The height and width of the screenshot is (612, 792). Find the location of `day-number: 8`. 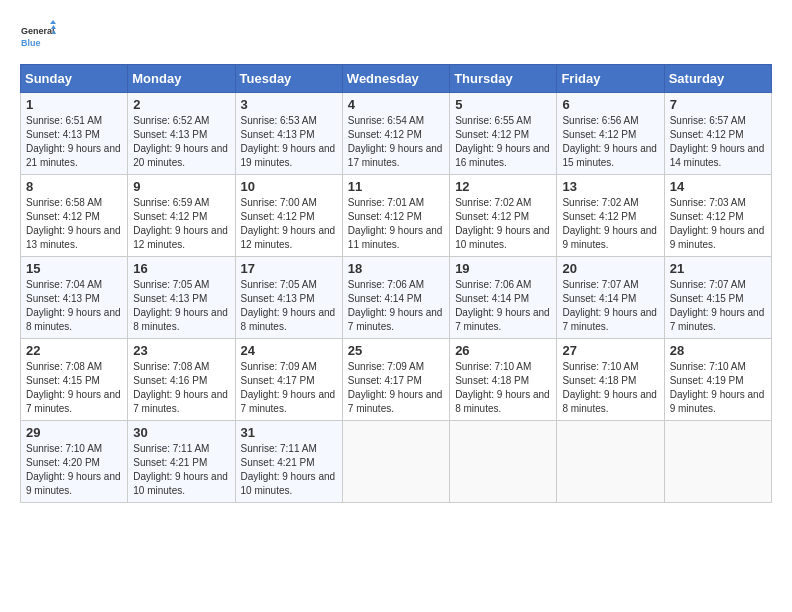

day-number: 8 is located at coordinates (74, 186).